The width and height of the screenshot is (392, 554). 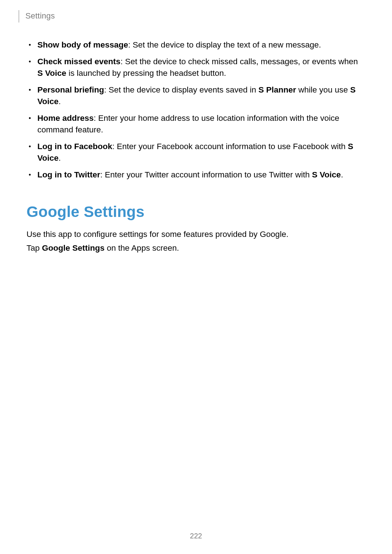 What do you see at coordinates (40, 16) in the screenshot?
I see `header-breadcrumb: Settings` at bounding box center [40, 16].